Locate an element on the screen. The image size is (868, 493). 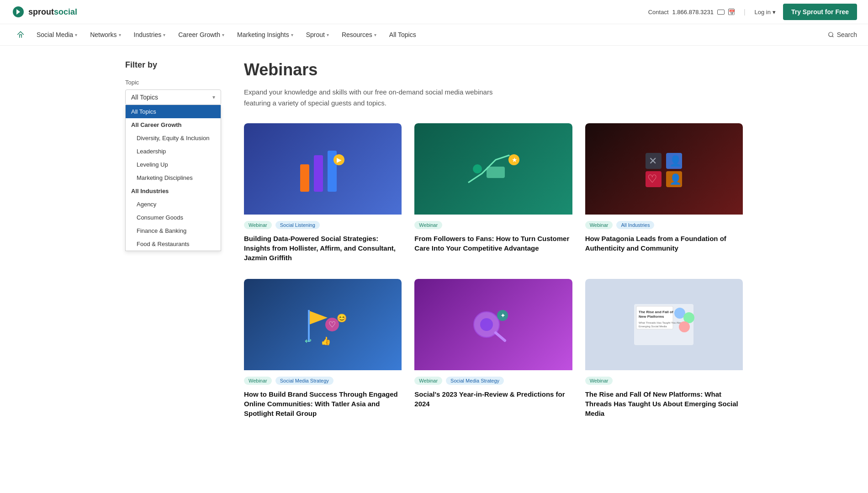
svg-text: The Rise and Fall of is located at coordinates (656, 312).